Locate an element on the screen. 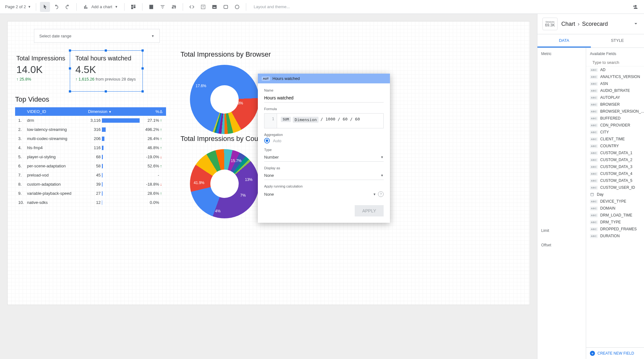 This screenshot has height=359, width=644. formula-editor: 1 SUMDimension / 1000 / 60 / 60 is located at coordinates (324, 121).